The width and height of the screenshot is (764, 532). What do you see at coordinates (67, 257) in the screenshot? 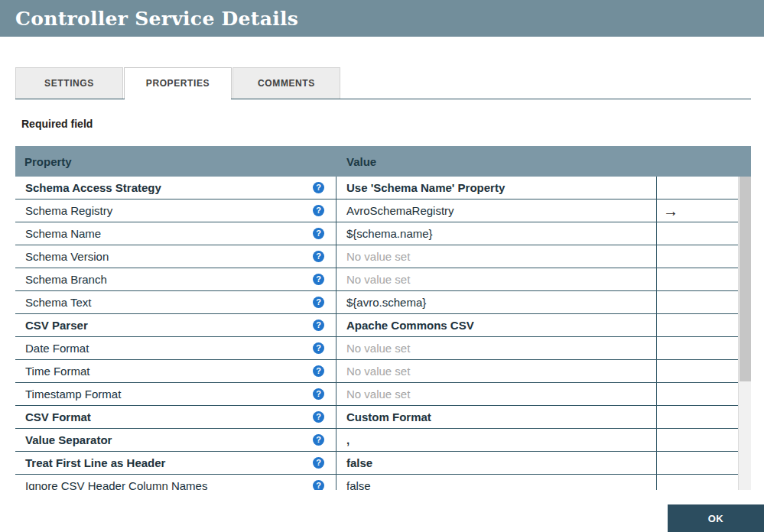
I see `property-name: Schema Version` at bounding box center [67, 257].